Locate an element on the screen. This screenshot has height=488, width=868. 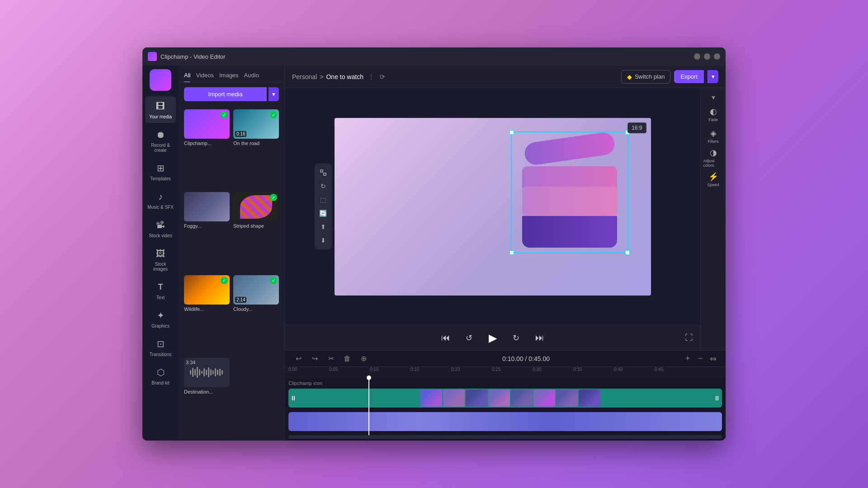
preview-canvas: ↻ ⬚ 🔄 ⬆ ⬇ is located at coordinates (493, 207).